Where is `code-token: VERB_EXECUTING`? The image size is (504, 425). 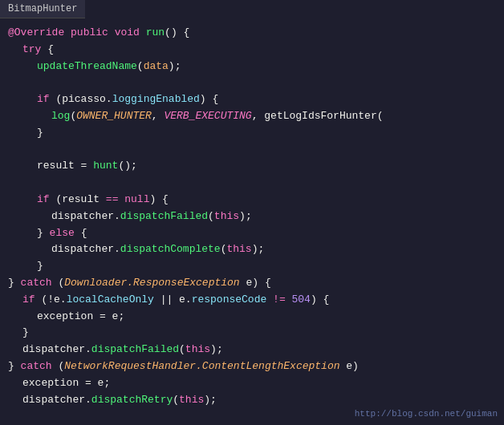 code-token: VERB_EXECUTING is located at coordinates (207, 117).